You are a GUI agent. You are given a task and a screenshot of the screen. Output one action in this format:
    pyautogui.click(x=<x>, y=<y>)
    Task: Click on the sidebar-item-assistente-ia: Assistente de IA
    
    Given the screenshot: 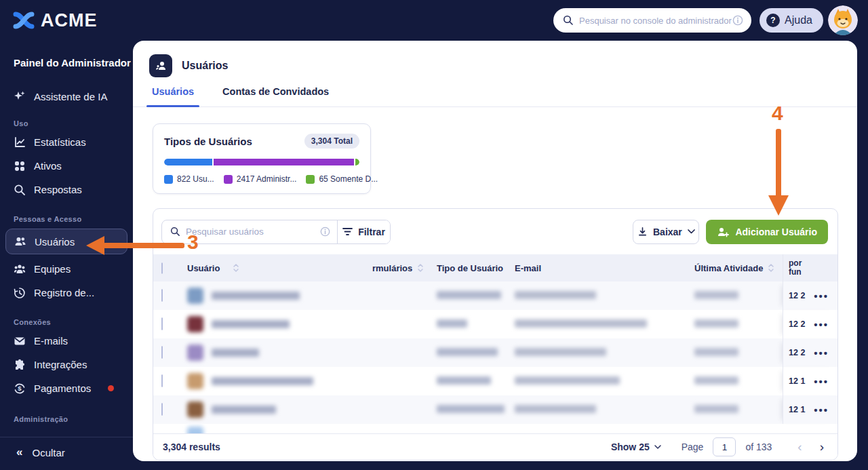 What is the action you would take?
    pyautogui.click(x=66, y=96)
    